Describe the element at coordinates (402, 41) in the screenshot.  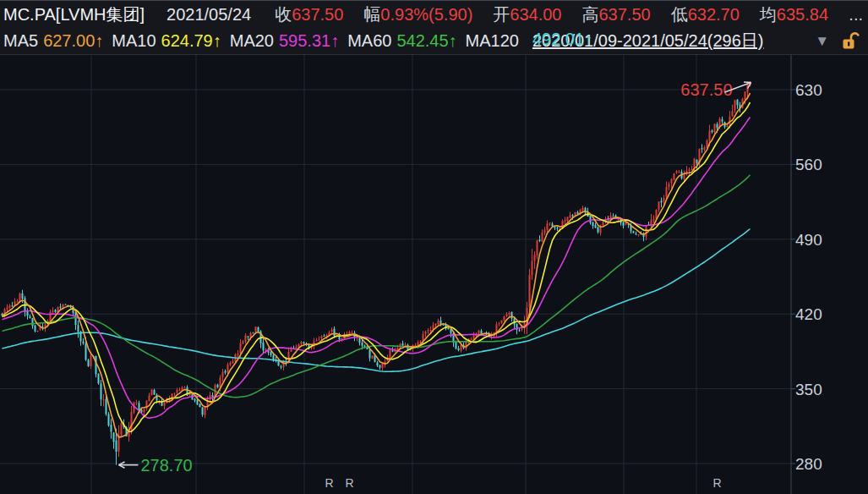
I see `ma60-legend: MA60542.45↑` at that location.